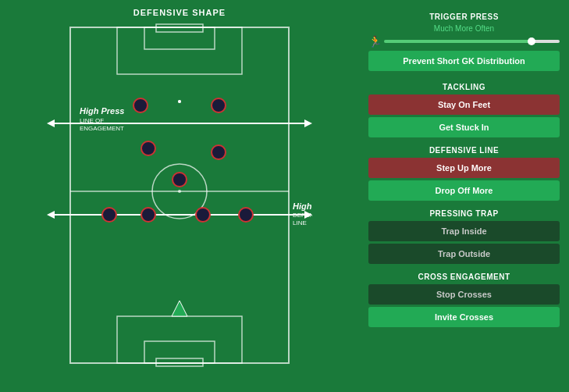 The image size is (569, 392). I want to click on svg-text: ENGAGEMENT, so click(101, 128).